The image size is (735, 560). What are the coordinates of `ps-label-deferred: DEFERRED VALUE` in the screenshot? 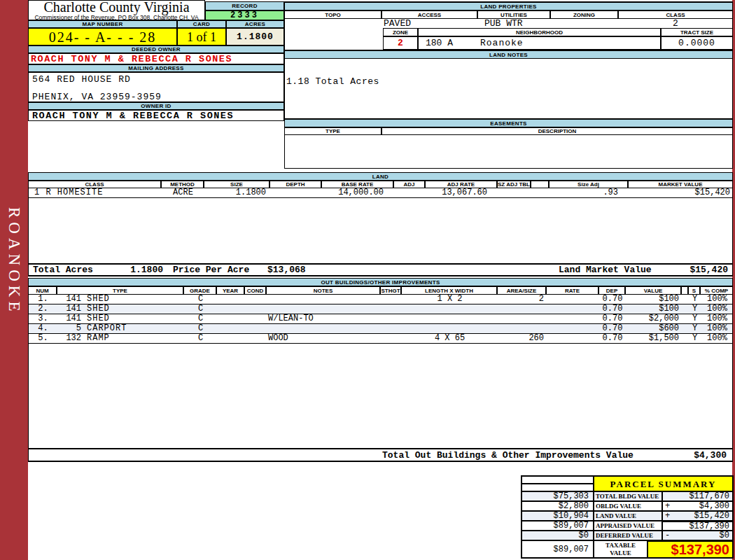 It's located at (628, 536).